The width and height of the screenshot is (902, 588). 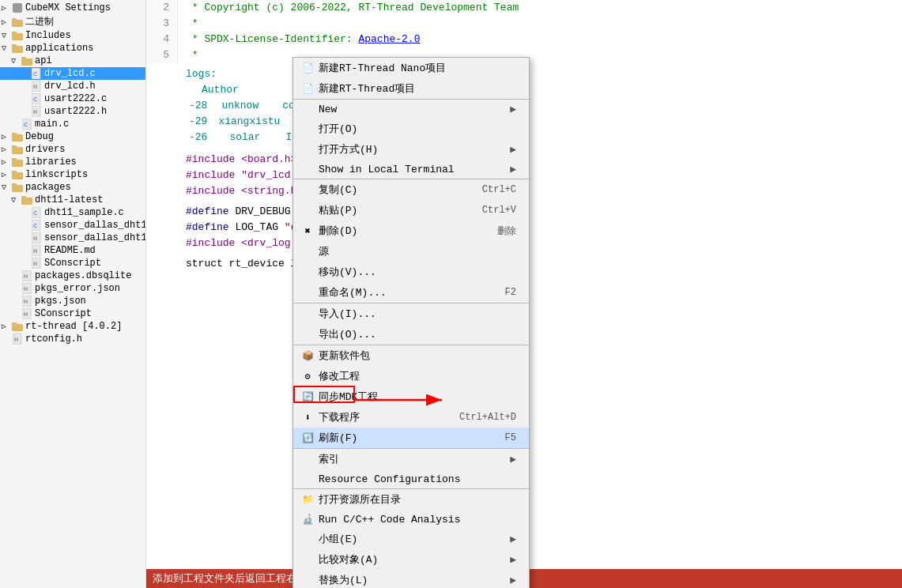 What do you see at coordinates (411, 560) in the screenshot?
I see `menu-item-compare: 比较对象(A) ▶` at bounding box center [411, 560].